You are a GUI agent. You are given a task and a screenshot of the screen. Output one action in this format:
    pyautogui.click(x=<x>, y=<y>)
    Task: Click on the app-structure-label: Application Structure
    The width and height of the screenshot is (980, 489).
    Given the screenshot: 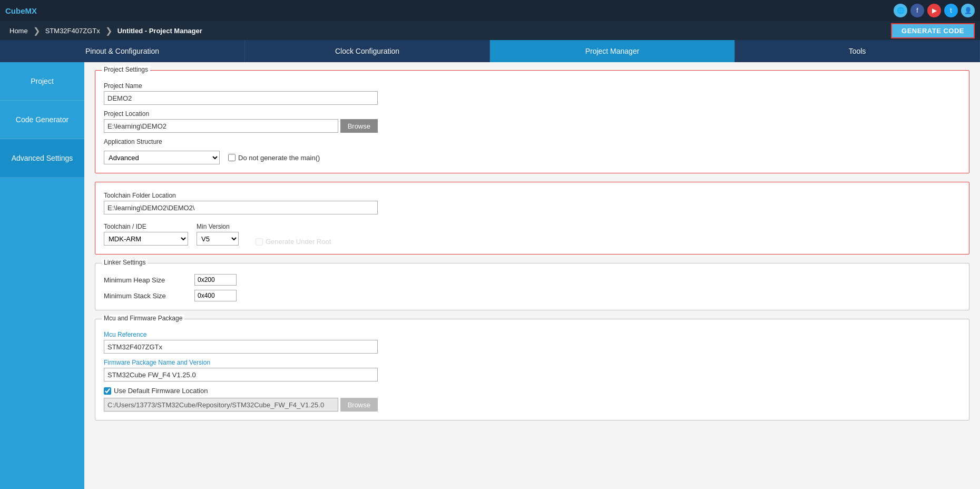 What is the action you would take?
    pyautogui.click(x=532, y=142)
    